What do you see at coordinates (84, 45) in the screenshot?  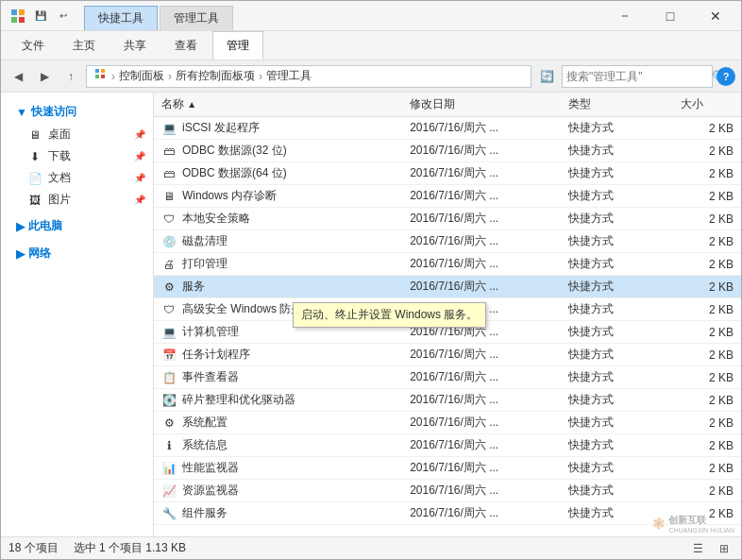 I see `ribbon-tab-home: 主页` at bounding box center [84, 45].